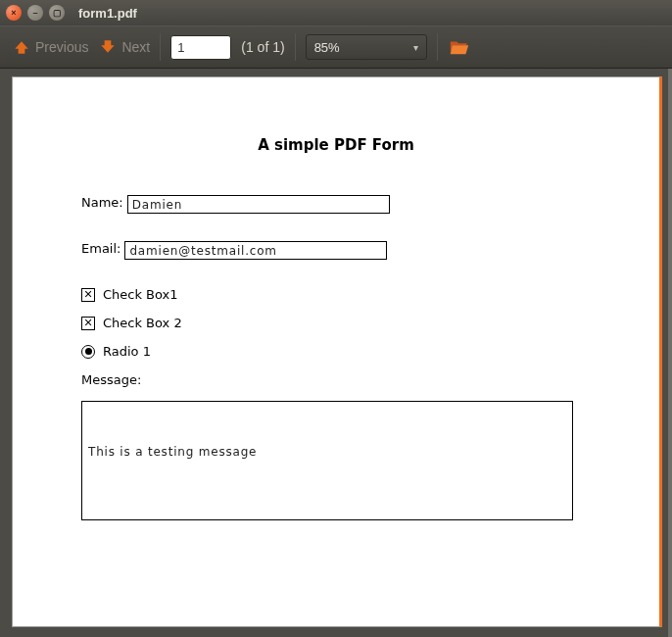 This screenshot has height=637, width=672. What do you see at coordinates (336, 380) in the screenshot?
I see `message-label: Message:` at bounding box center [336, 380].